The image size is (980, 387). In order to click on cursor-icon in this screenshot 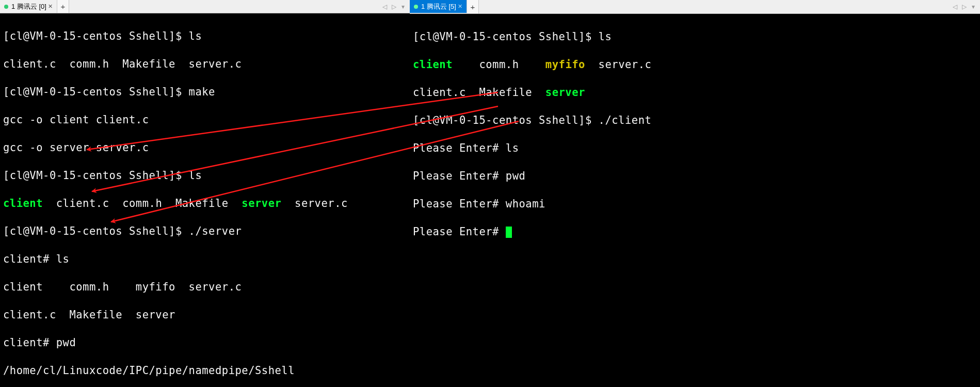, I will do `click(509, 232)`.